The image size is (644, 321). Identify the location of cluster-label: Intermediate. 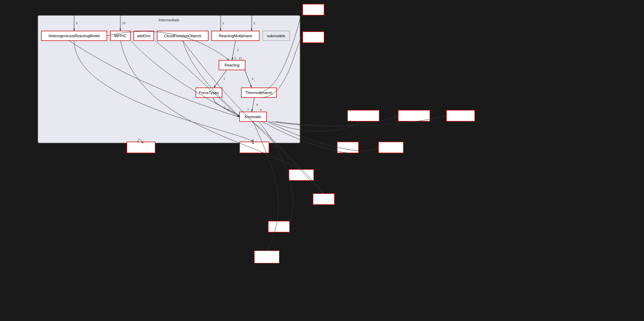
(169, 20).